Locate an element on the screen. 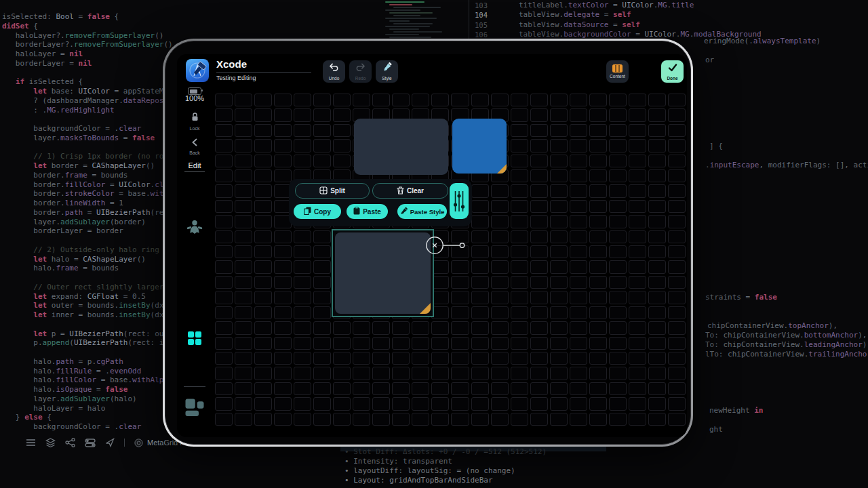 This screenshot has width=868, height=488. edit-tab: Edit is located at coordinates (195, 167).